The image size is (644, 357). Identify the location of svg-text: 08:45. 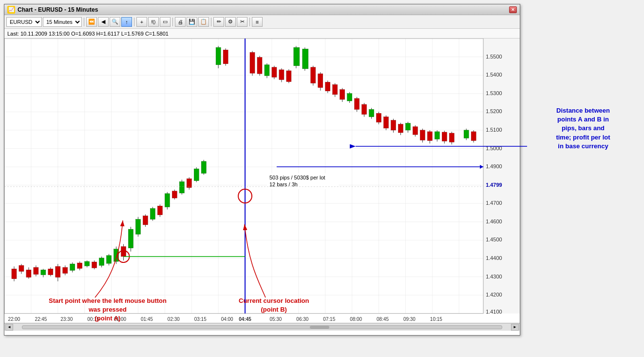
(383, 319).